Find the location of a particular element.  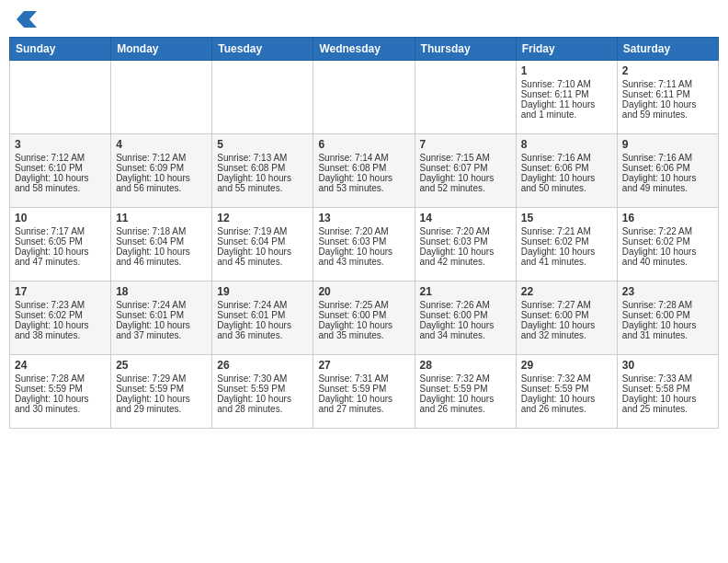

calendar-cell: 27Sunrise: 7:31 AMSunset: 5:59 PMDayligh… is located at coordinates (364, 392).